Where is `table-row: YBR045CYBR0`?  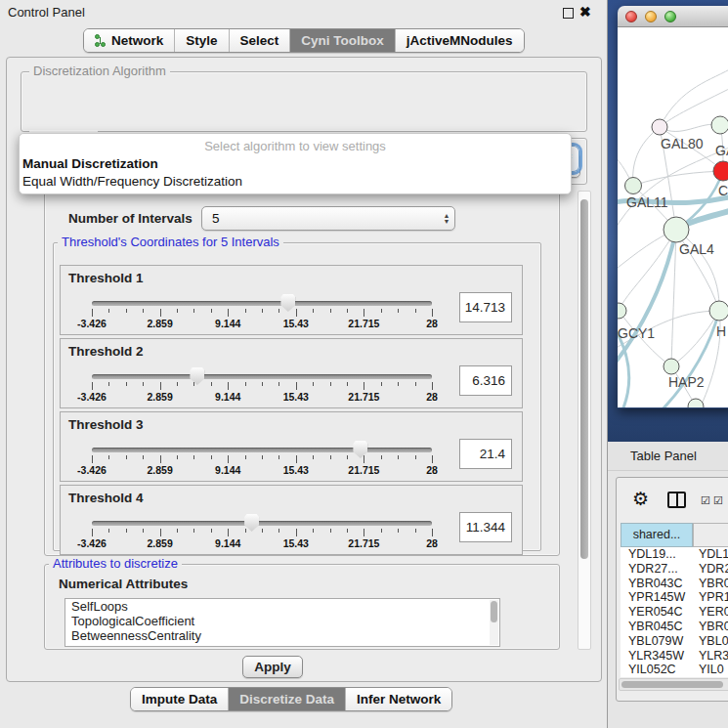 table-row: YBR045CYBR0 is located at coordinates (674, 627).